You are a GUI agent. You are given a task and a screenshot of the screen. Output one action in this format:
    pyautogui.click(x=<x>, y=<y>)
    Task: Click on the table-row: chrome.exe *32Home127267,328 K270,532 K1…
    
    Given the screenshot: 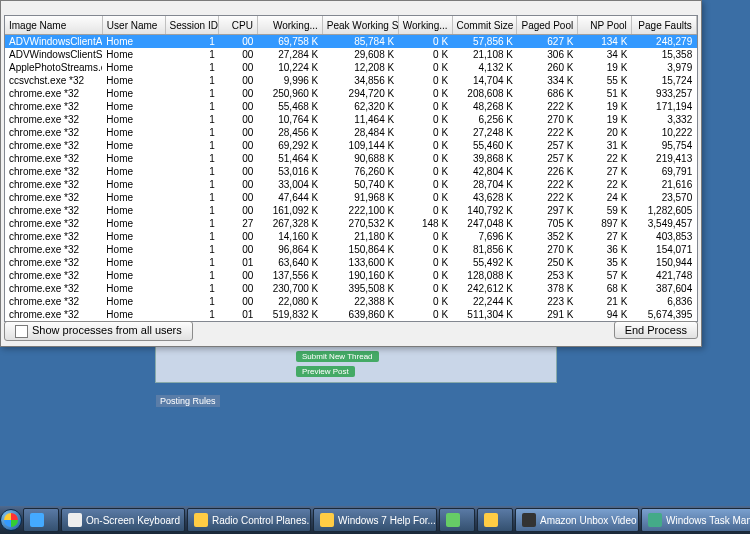 What is the action you would take?
    pyautogui.click(x=352, y=224)
    